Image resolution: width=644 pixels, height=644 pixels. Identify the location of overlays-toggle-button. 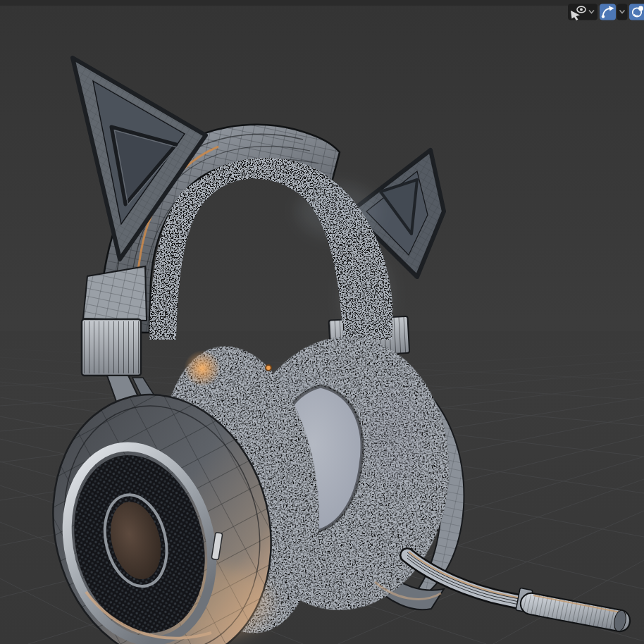
(637, 13).